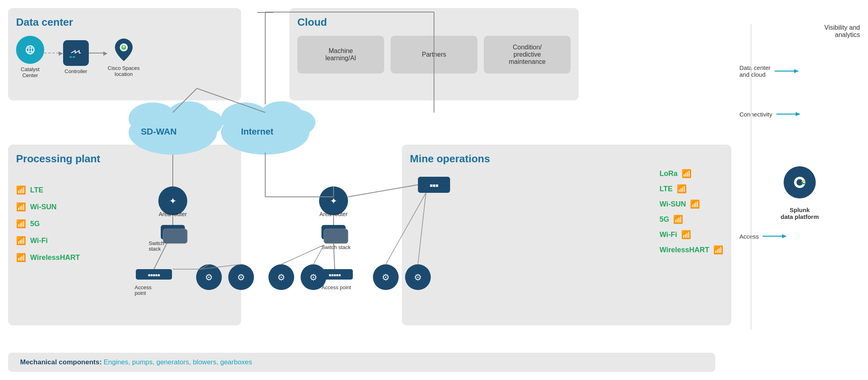 This screenshot has width=868, height=380. I want to click on lte-wifi-icon: 📶, so click(21, 190).